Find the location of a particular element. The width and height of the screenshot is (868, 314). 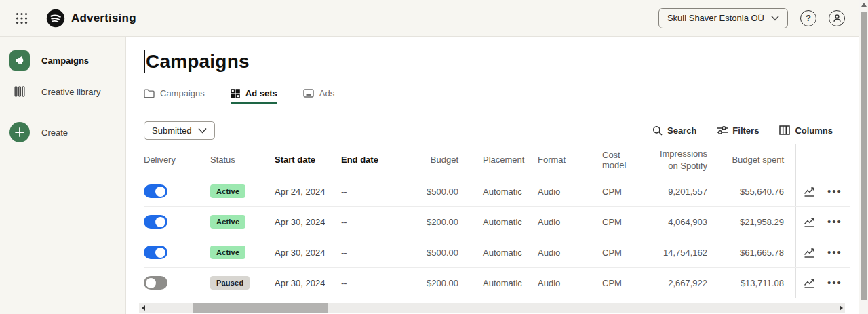

budget-spent: $21,958.29 is located at coordinates (746, 222).